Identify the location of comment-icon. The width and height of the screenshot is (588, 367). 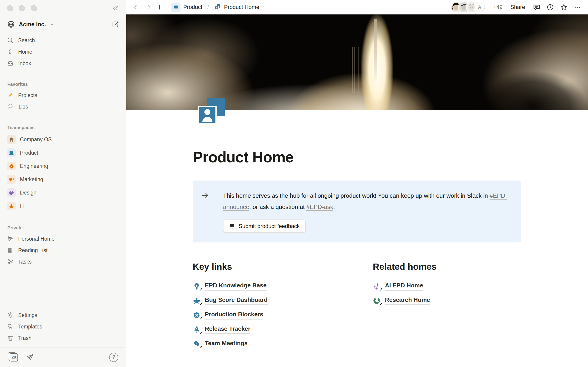
(536, 7).